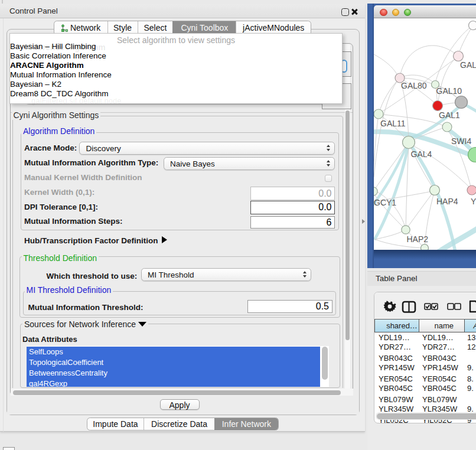  I want to click on svg-text: HAP4, so click(448, 201).